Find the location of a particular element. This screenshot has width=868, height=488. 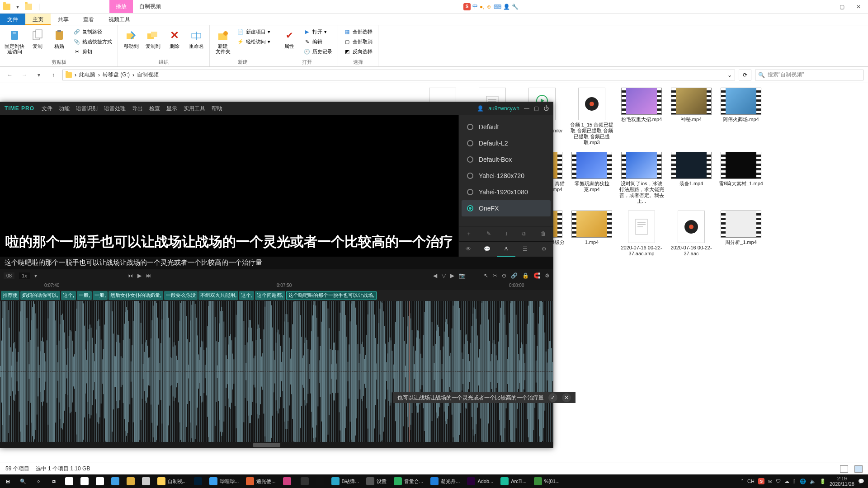

taskbar-item: 哔哩哔... is located at coordinates (224, 481).